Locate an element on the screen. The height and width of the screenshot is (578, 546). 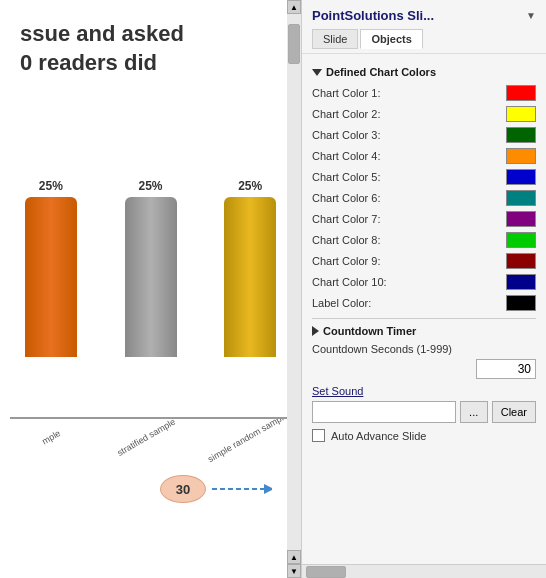
auto-advance-row: Auto Advance Slide is located at coordinates (424, 436).